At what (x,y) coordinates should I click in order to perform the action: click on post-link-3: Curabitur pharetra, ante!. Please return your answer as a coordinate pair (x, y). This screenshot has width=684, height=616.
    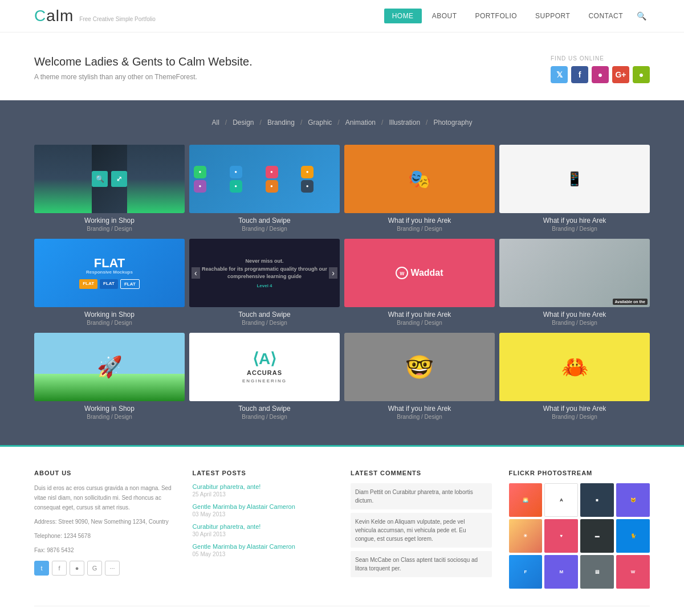
    Looking at the image, I should click on (263, 527).